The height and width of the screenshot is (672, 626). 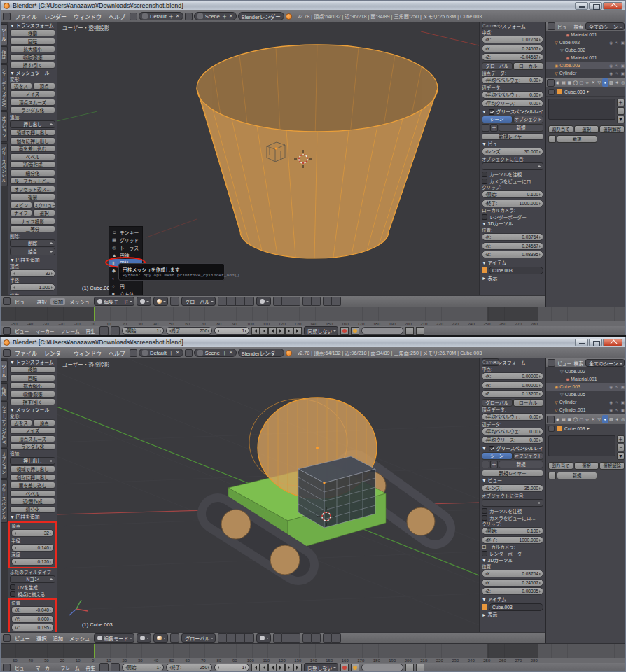 What do you see at coordinates (161, 353) in the screenshot?
I see `screen-layout-selector: Default＋✕` at bounding box center [161, 353].